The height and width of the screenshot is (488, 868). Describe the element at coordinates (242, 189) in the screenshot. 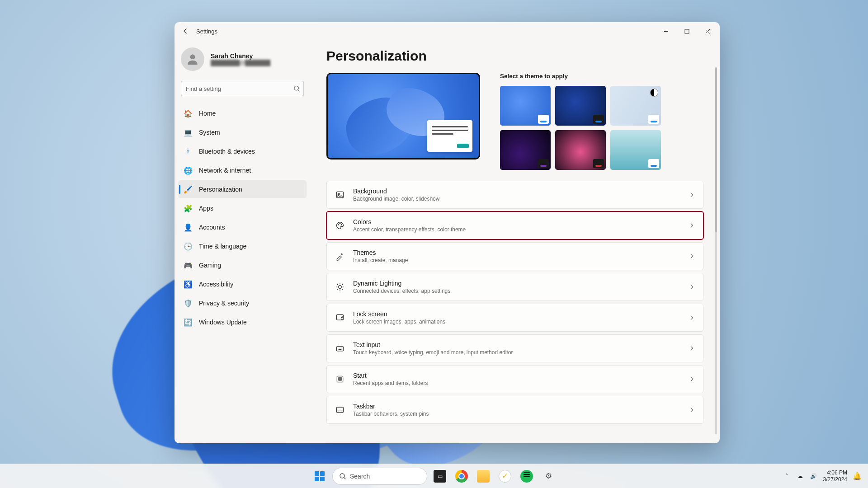

I see `sidebar-item-personalization: 🖌️Personalization` at that location.